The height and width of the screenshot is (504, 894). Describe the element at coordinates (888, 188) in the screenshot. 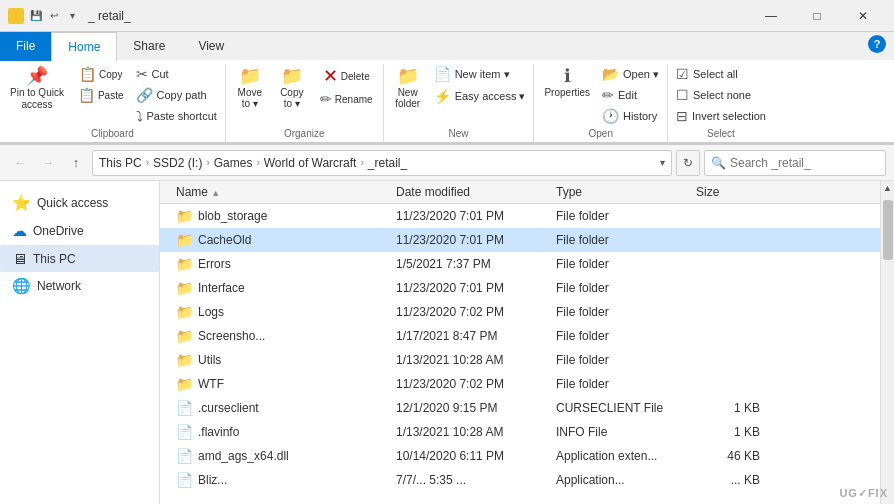

I see `scroll-up-arrow: ▲` at that location.